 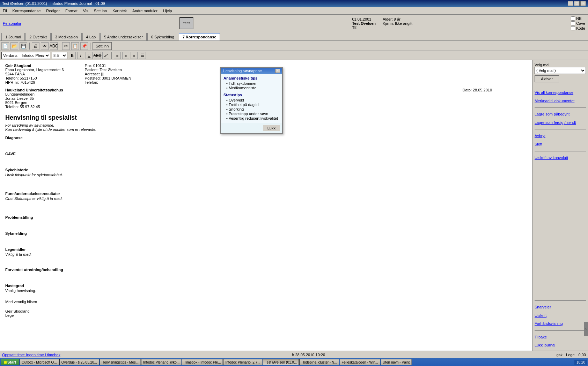 I want to click on checkbox-cave-input, so click(x=573, y=23).